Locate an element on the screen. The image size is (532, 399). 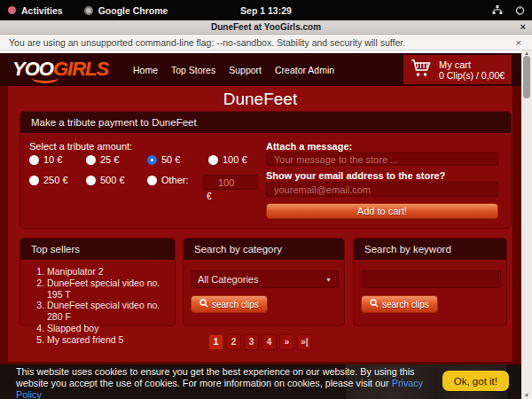
page-title: DuneFeet is located at coordinates (261, 99).